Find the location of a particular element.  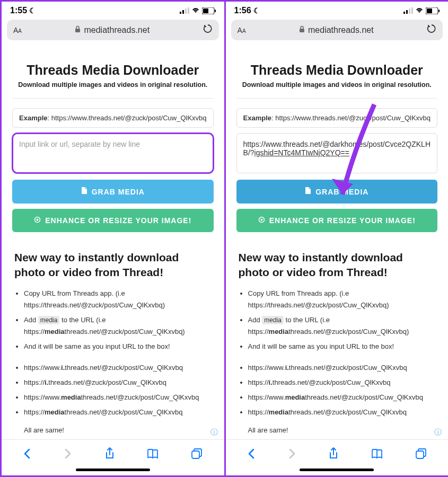

status-time: 1:55 is located at coordinates (19, 11).